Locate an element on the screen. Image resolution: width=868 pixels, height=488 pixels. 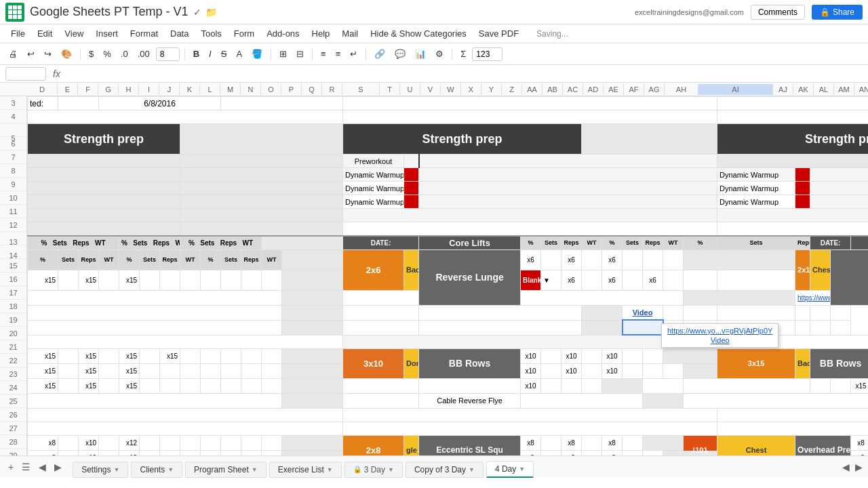
menu-form: Form is located at coordinates (244, 34).